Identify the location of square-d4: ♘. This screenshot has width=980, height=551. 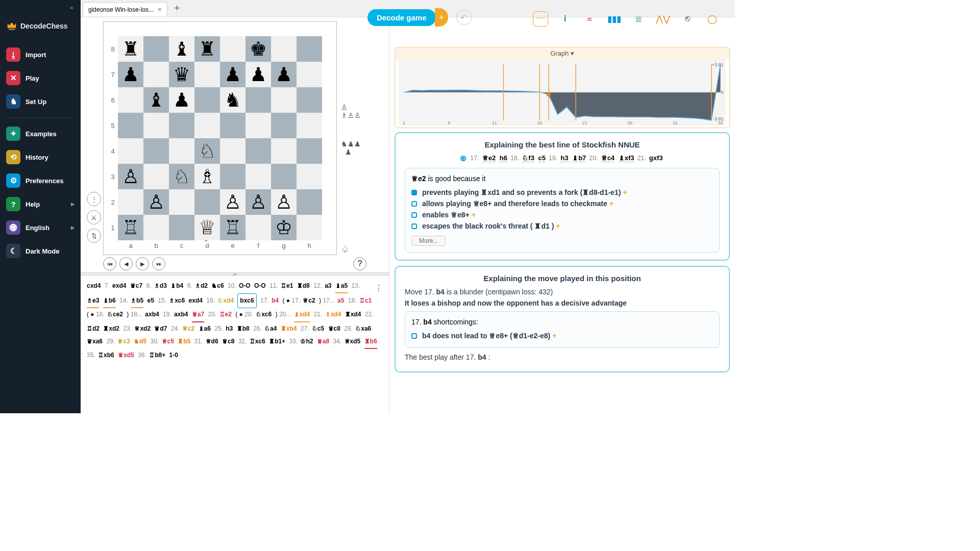
(207, 151).